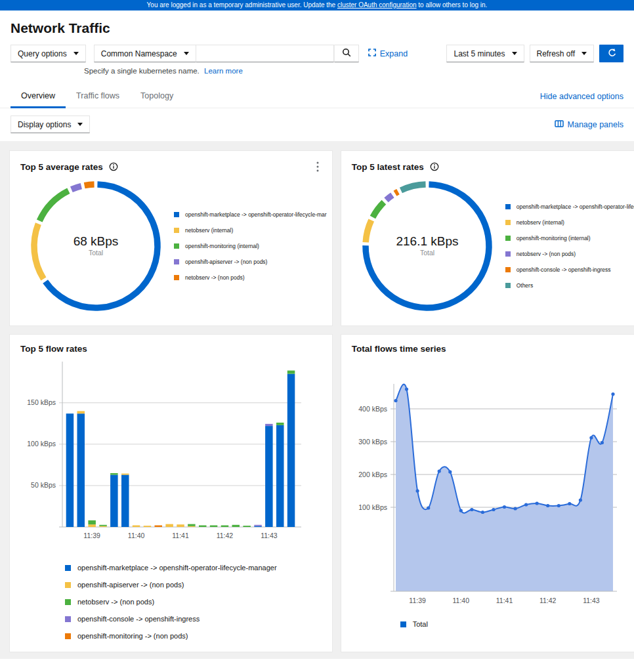 The height and width of the screenshot is (672, 634). What do you see at coordinates (377, 5) in the screenshot?
I see `oauth-config-link: cluster OAuth configuration` at bounding box center [377, 5].